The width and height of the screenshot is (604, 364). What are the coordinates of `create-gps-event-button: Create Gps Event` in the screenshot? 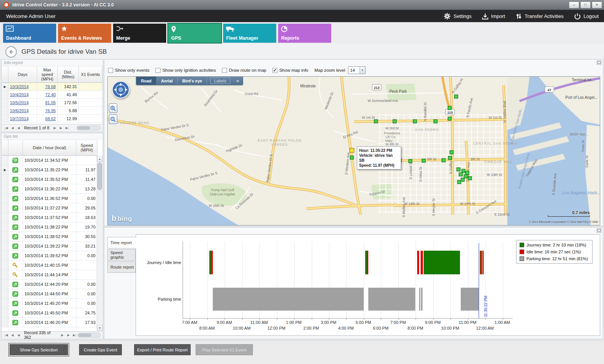 It's located at (100, 350).